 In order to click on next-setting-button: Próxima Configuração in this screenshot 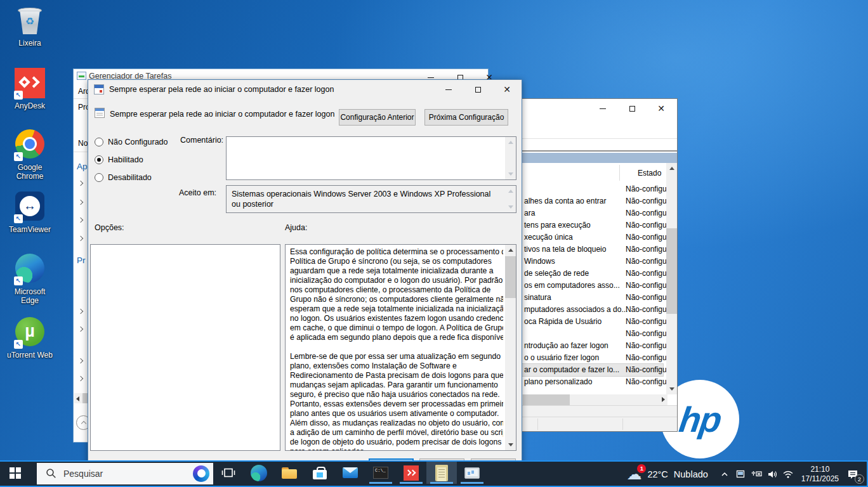, I will do `click(466, 117)`.